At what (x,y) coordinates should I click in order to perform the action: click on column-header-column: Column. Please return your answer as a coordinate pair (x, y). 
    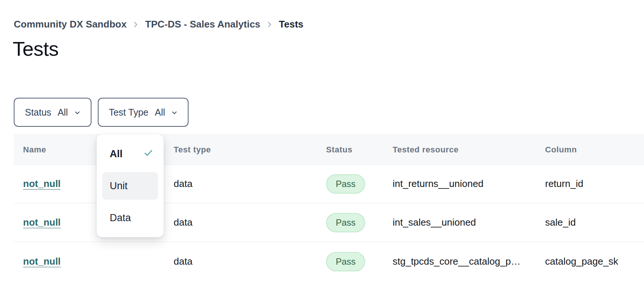
    Looking at the image, I should click on (595, 150).